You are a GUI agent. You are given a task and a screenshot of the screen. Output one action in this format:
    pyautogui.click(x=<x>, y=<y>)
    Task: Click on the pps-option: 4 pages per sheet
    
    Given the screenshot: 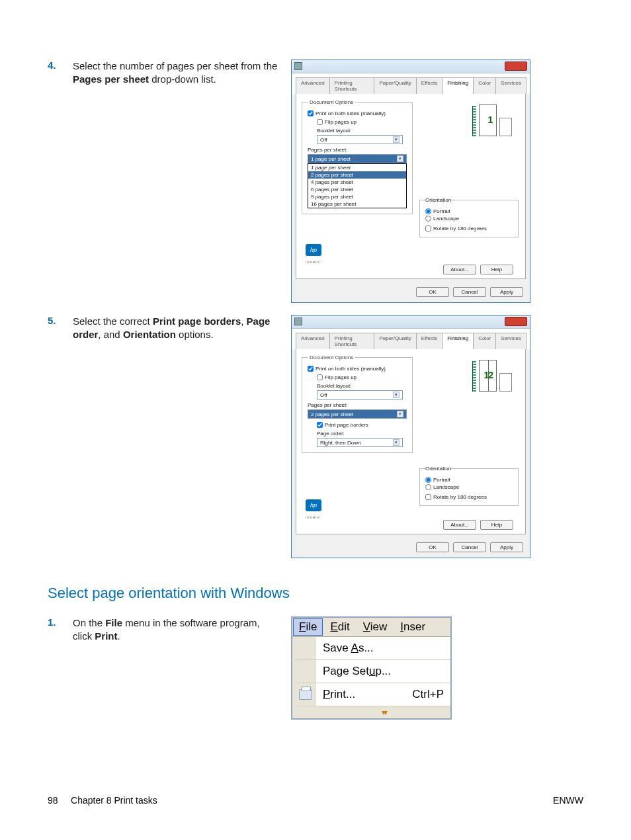 What is the action you would take?
    pyautogui.click(x=357, y=183)
    